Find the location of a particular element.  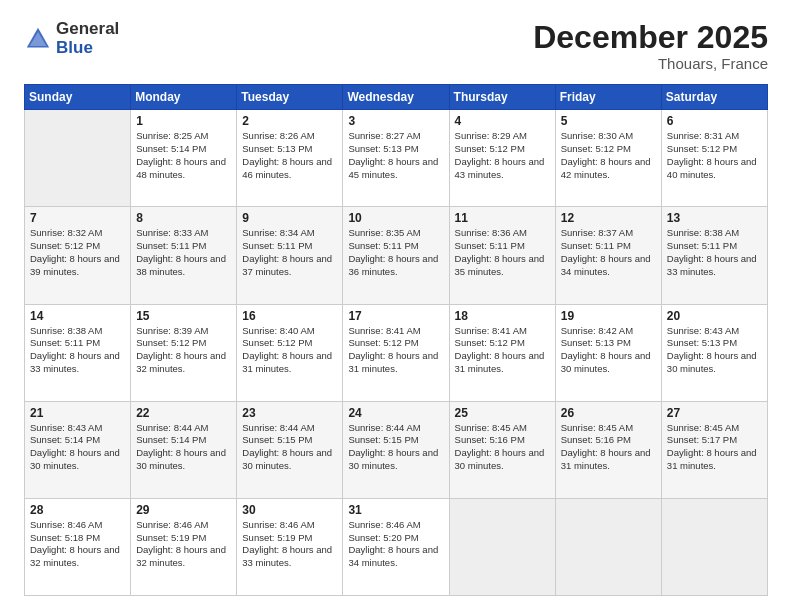

logo-general: General is located at coordinates (88, 30).